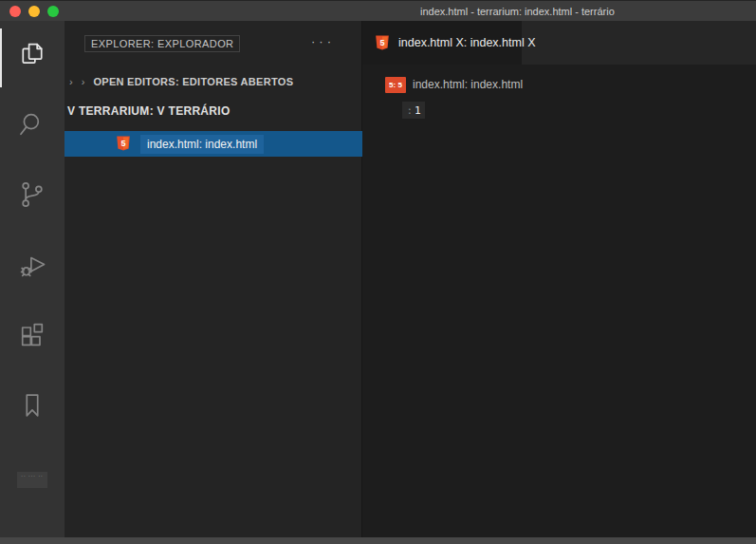 The width and height of the screenshot is (756, 544). I want to click on search-icon, so click(32, 126).